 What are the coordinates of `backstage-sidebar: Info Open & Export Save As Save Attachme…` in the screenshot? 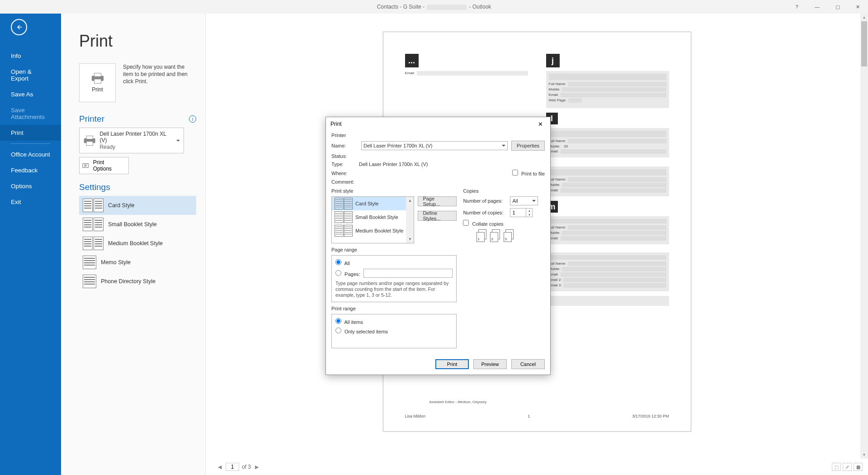 It's located at (31, 244).